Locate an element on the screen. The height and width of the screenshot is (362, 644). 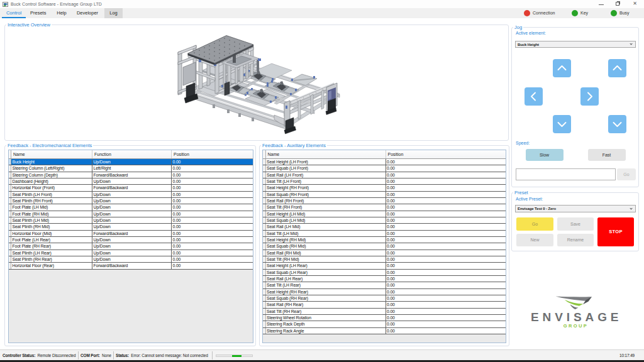
svg-text: ENVISAGE is located at coordinates (575, 317).